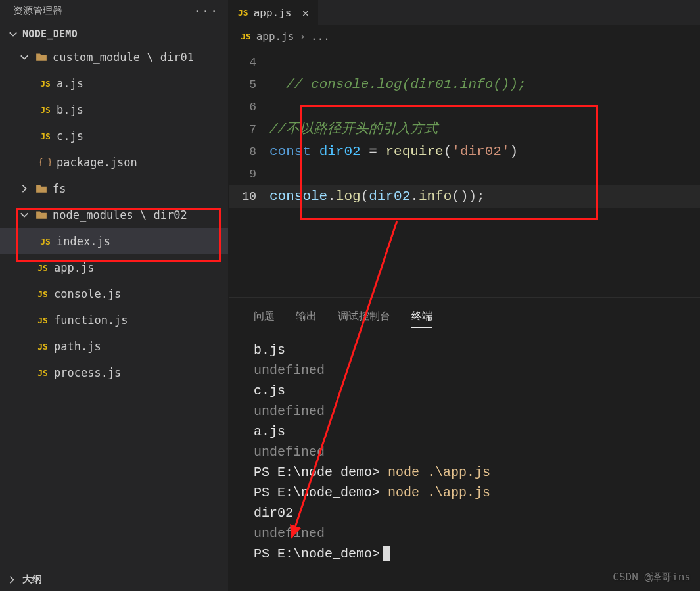  I want to click on line-number: 8, so click(249, 152).